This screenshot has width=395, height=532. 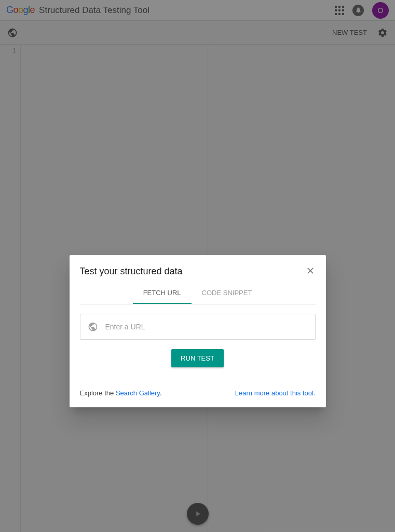 What do you see at coordinates (98, 393) in the screenshot?
I see `explore-prefix: Explore the` at bounding box center [98, 393].